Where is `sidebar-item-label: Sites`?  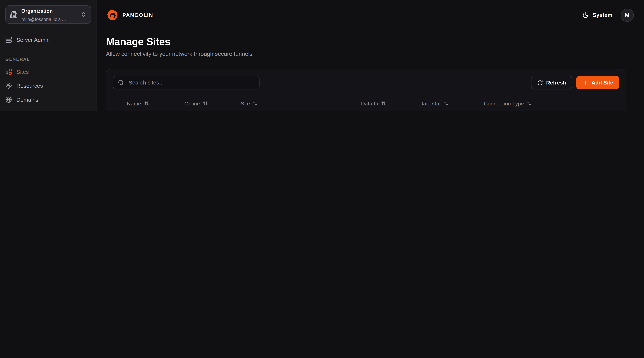
sidebar-item-label: Sites is located at coordinates (22, 72).